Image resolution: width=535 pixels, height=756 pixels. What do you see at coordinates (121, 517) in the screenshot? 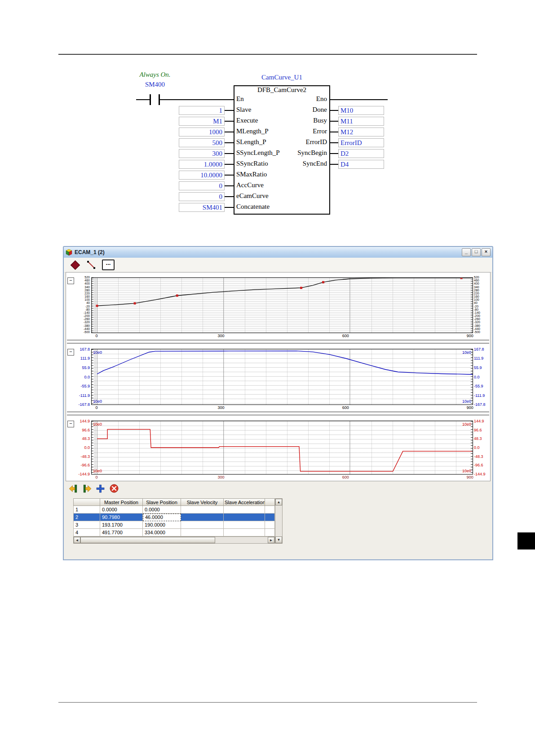
I see `master-position-cell: 90.7980` at bounding box center [121, 517].